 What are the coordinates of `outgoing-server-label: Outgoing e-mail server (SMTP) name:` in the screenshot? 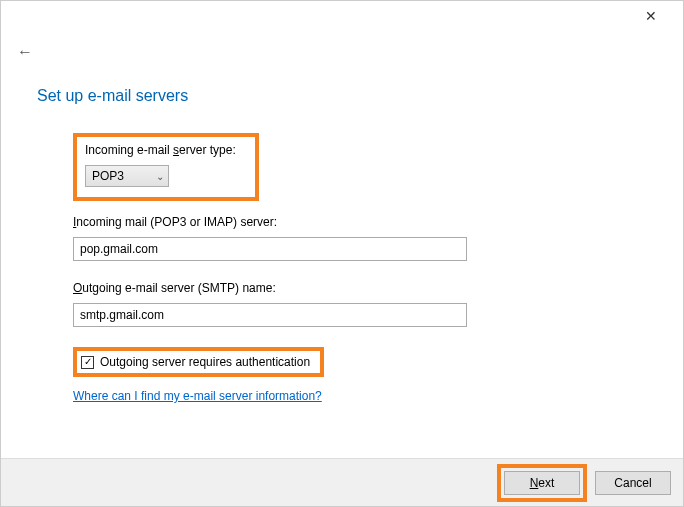 It's located at (360, 288).